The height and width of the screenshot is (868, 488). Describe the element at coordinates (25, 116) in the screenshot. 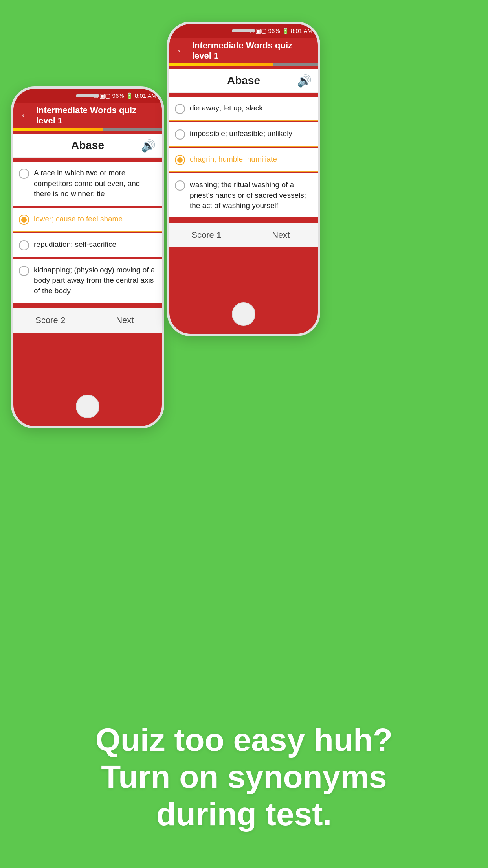

I see `back-button-left: ←` at that location.